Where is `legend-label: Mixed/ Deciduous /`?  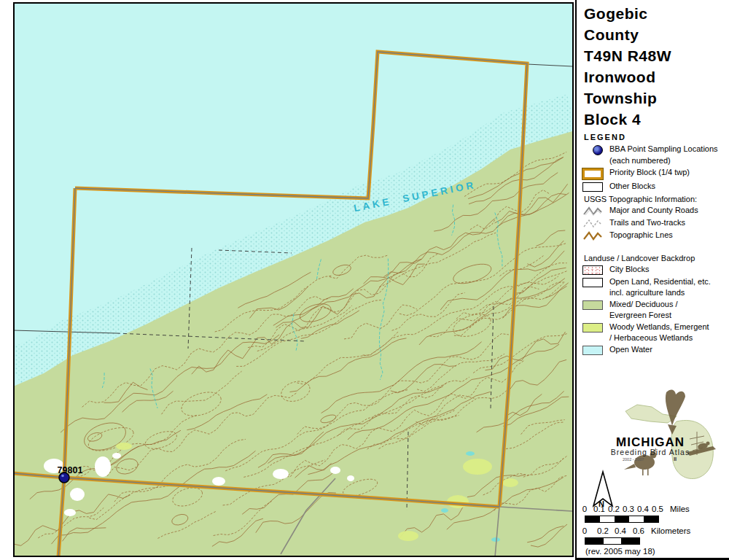 legend-label: Mixed/ Deciduous / is located at coordinates (644, 305).